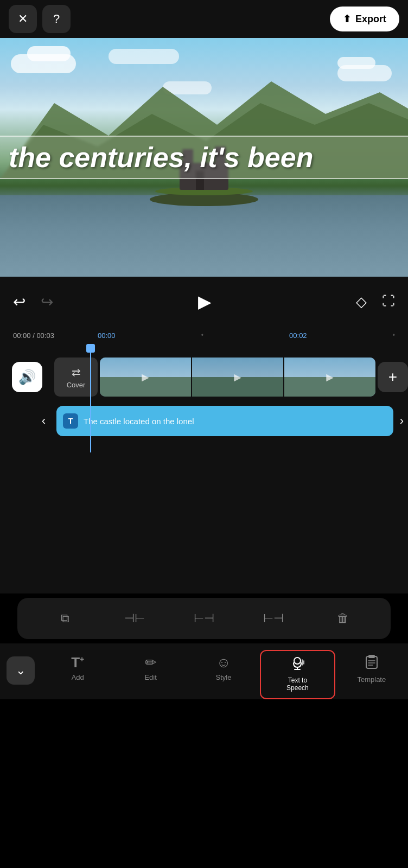 The image size is (408, 868). I want to click on video-track-row: 🔊 ⇄ Cover ▶ ▶, so click(204, 377).